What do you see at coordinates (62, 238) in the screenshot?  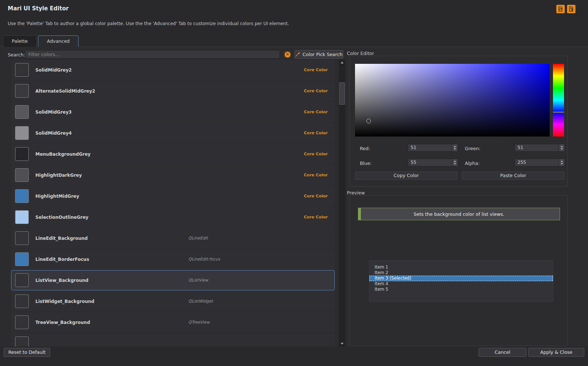 I see `color-name: LineEdit_Background` at bounding box center [62, 238].